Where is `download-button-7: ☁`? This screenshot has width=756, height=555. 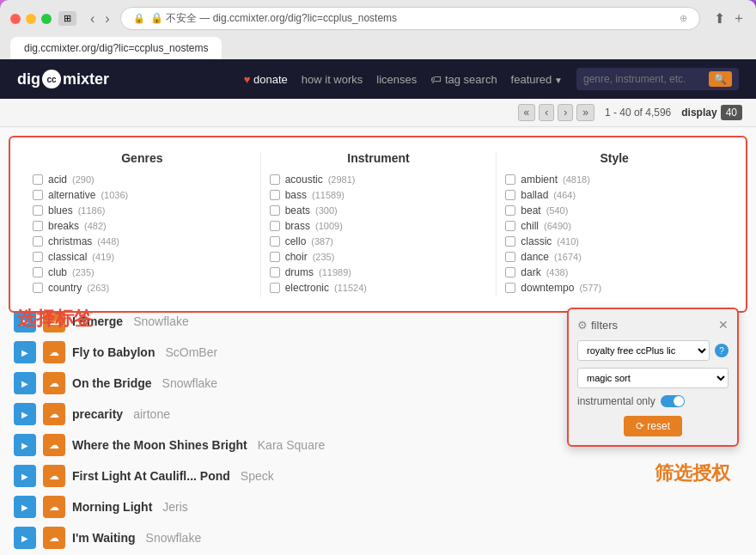 download-button-7: ☁ is located at coordinates (54, 507).